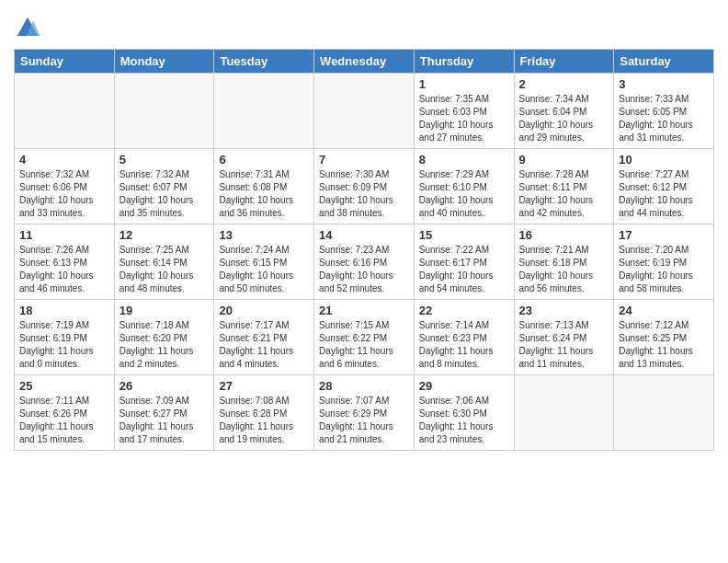 Image resolution: width=728 pixels, height=563 pixels. What do you see at coordinates (364, 111) in the screenshot?
I see `calendar-week-0: 1Sunrise: 7:35 AM Sunset: 6:03 PM Daylig…` at bounding box center [364, 111].